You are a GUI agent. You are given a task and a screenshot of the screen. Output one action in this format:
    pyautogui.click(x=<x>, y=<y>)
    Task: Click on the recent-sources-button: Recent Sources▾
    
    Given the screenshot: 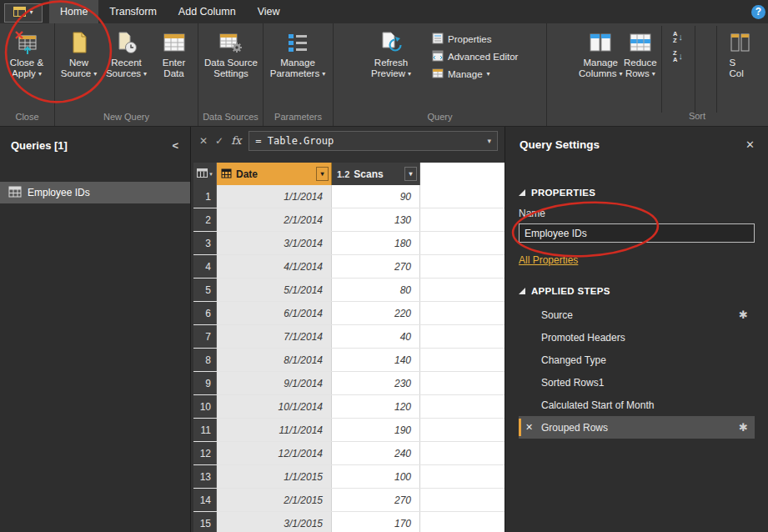 What is the action you would take?
    pyautogui.click(x=127, y=53)
    